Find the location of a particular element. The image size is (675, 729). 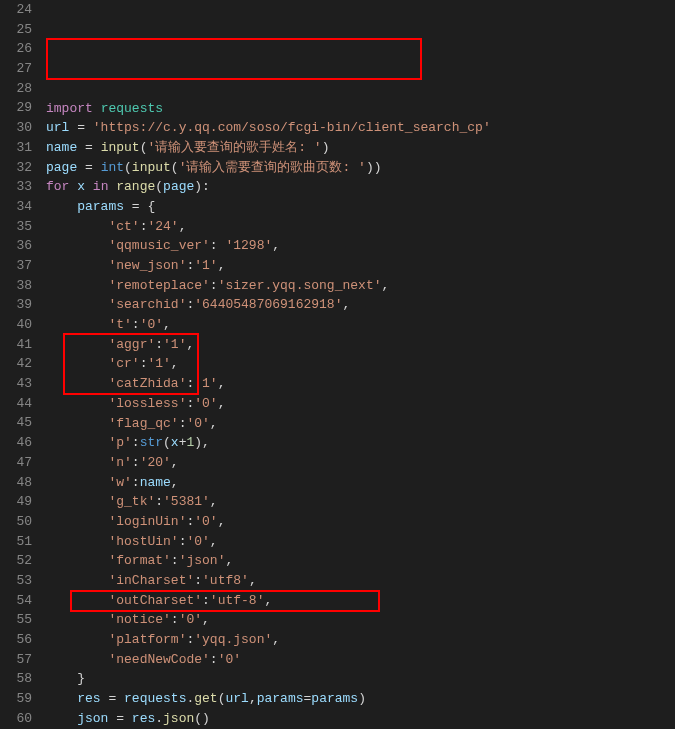

code-line: 'g_tk':'5381', is located at coordinates (360, 502).